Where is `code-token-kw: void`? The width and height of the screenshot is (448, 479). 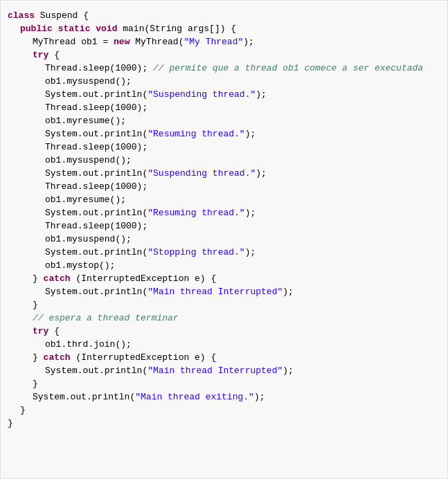 code-token-kw: void is located at coordinates (107, 29).